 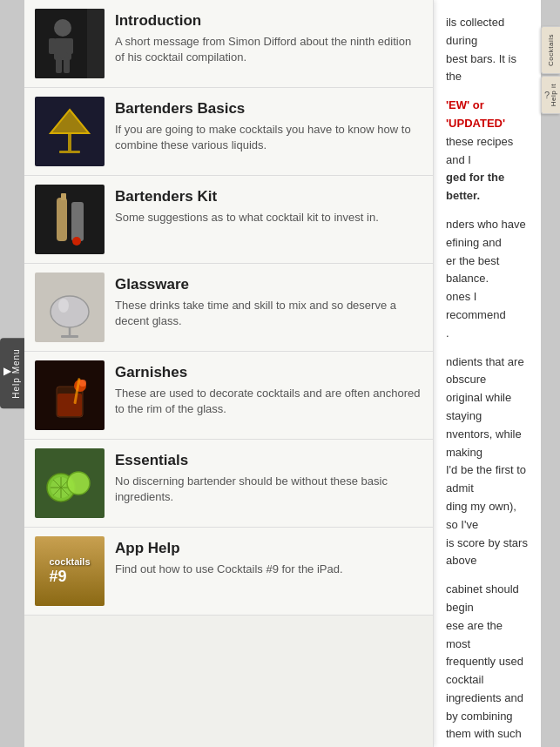 I want to click on cocktails-tab: Cocktails, so click(x=550, y=50).